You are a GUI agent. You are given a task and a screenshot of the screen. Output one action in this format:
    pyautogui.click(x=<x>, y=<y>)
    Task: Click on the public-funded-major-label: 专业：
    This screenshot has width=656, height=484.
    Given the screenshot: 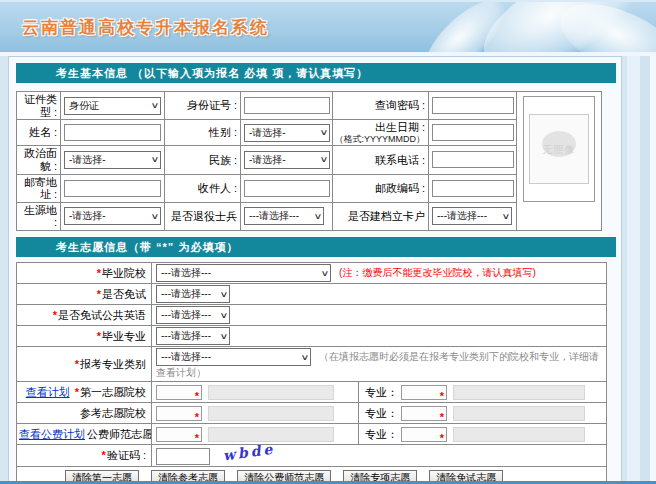 What is the action you would take?
    pyautogui.click(x=382, y=434)
    